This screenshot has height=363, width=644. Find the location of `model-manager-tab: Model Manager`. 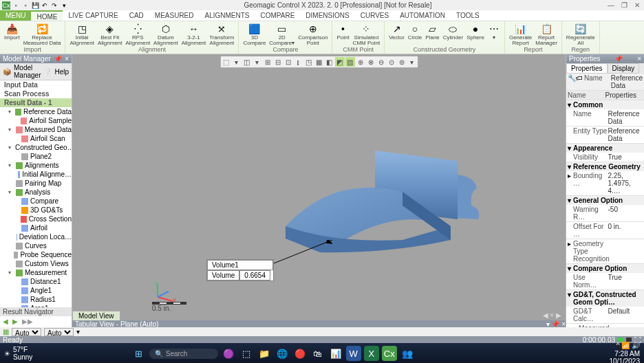

model-manager-tab: Model Manager is located at coordinates (28, 72).